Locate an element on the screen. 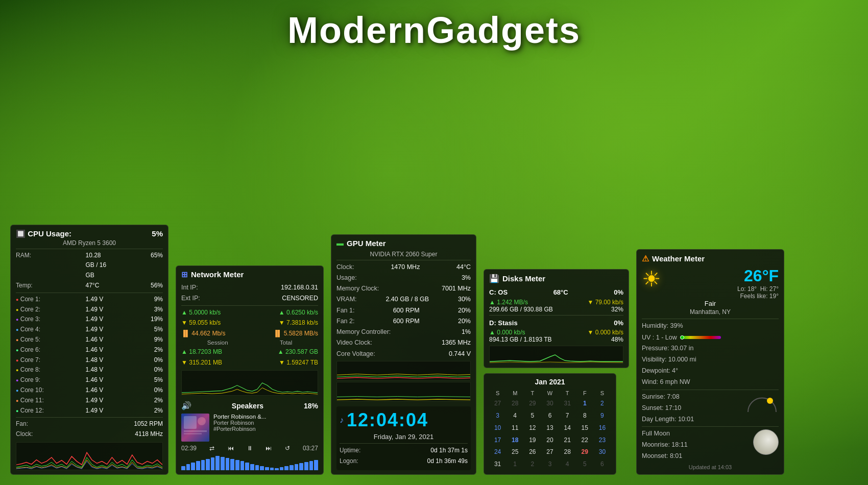  calendar-panel: Jan 2021 S M T W T F S 27 28 29 30 31 1 … is located at coordinates (550, 424).